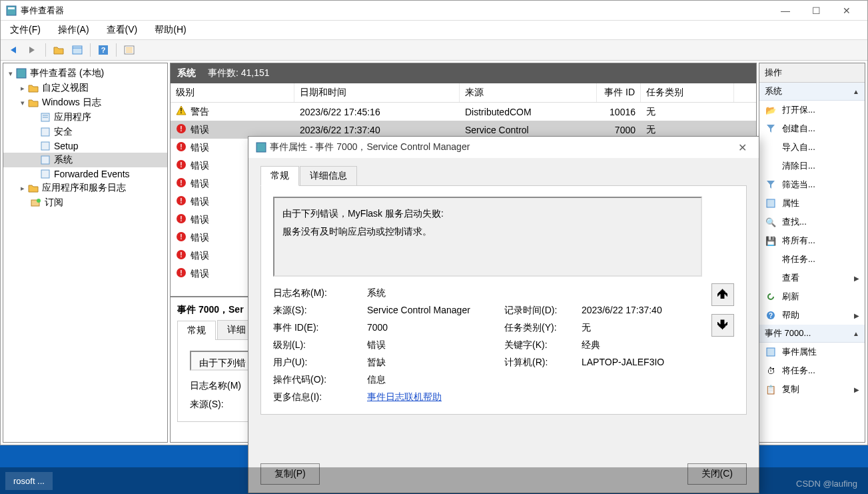 The width and height of the screenshot is (868, 494). What do you see at coordinates (812, 315) in the screenshot?
I see `action-help: ?帮助▶` at bounding box center [812, 315].